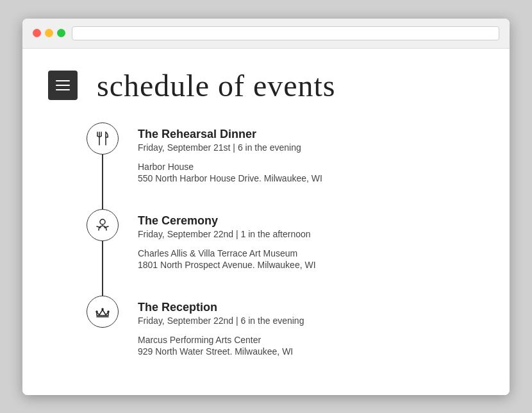 Image resolution: width=532 pixels, height=413 pixels. I want to click on rehearsal-venue: Harbor House, so click(230, 167).